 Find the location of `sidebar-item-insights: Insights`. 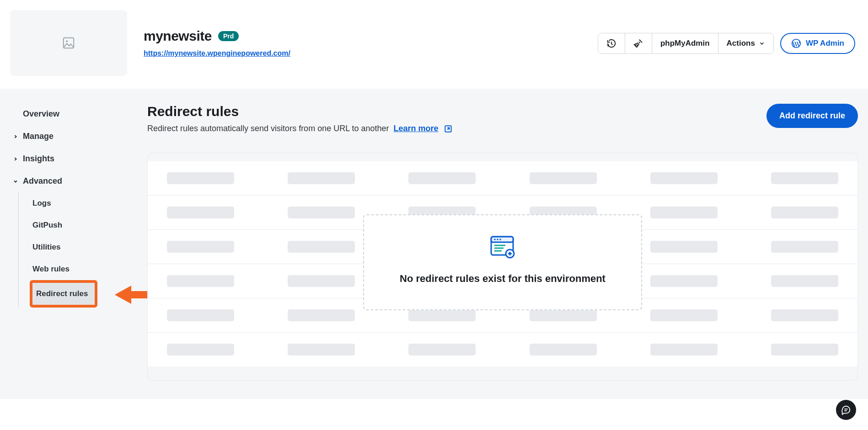

sidebar-item-insights: Insights is located at coordinates (64, 159).